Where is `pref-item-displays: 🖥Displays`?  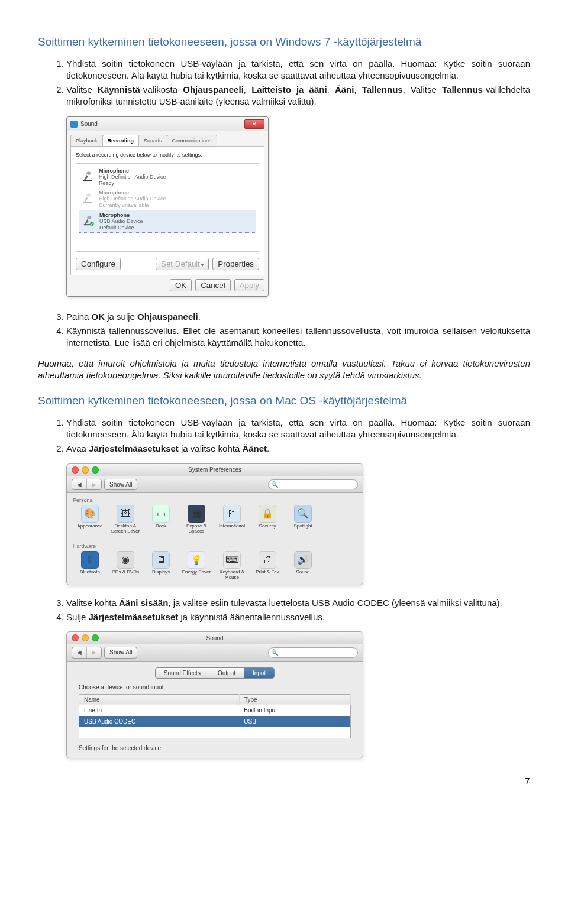
pref-item-displays: 🖥Displays is located at coordinates (161, 565).